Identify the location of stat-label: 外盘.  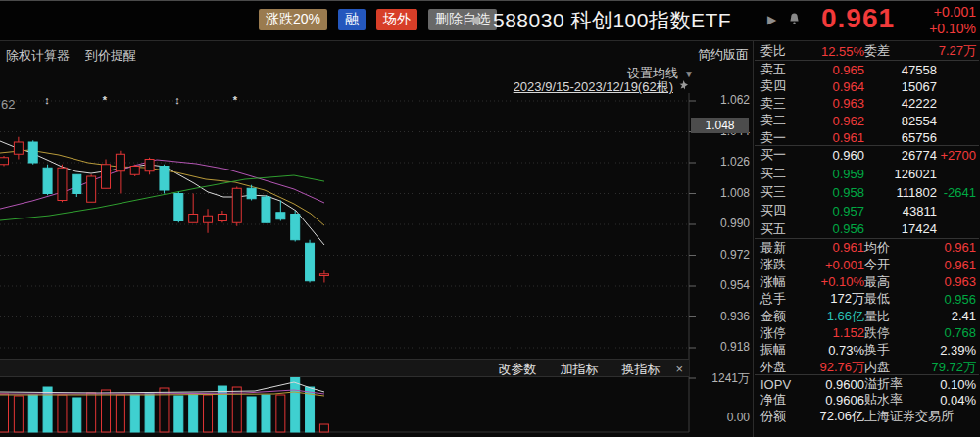
(783, 367).